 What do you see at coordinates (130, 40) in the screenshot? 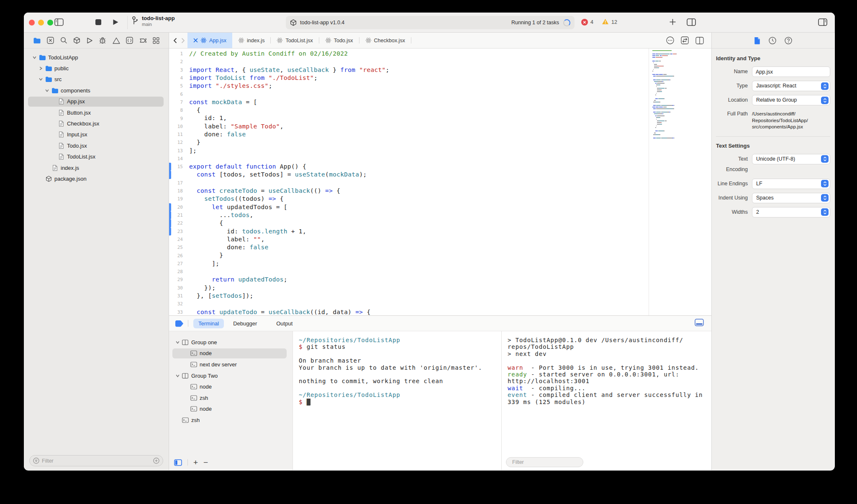
I see `breakpoints-icon` at bounding box center [130, 40].